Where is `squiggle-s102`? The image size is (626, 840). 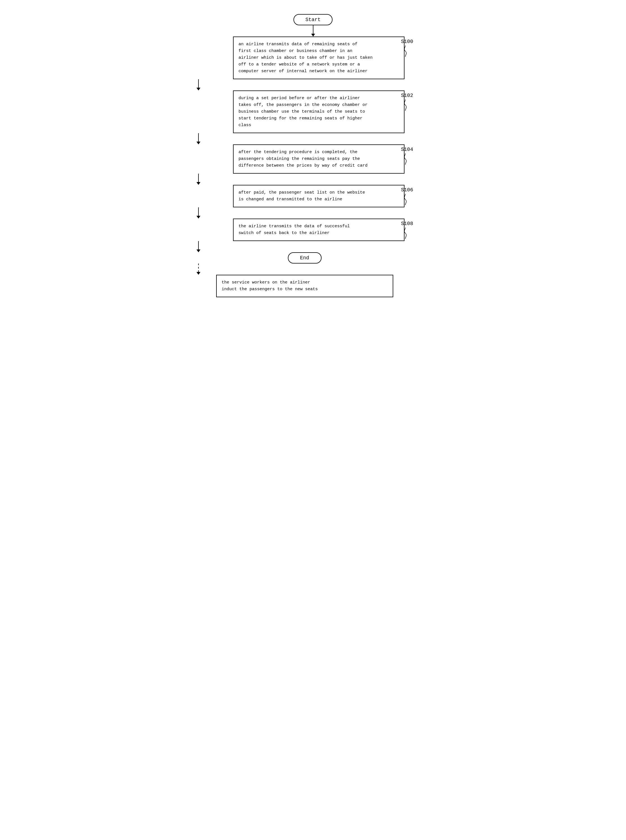 squiggle-s102 is located at coordinates (405, 105).